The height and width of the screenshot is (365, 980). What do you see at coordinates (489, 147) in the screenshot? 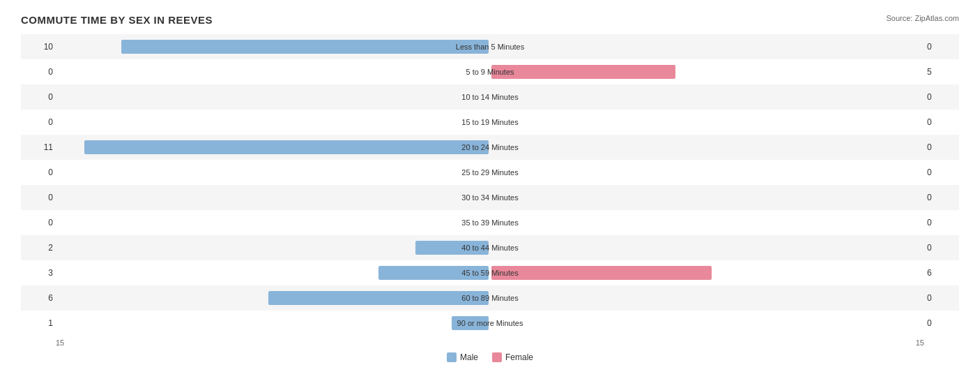
I see `row-label: 20 to 24 Minutes` at bounding box center [489, 147].